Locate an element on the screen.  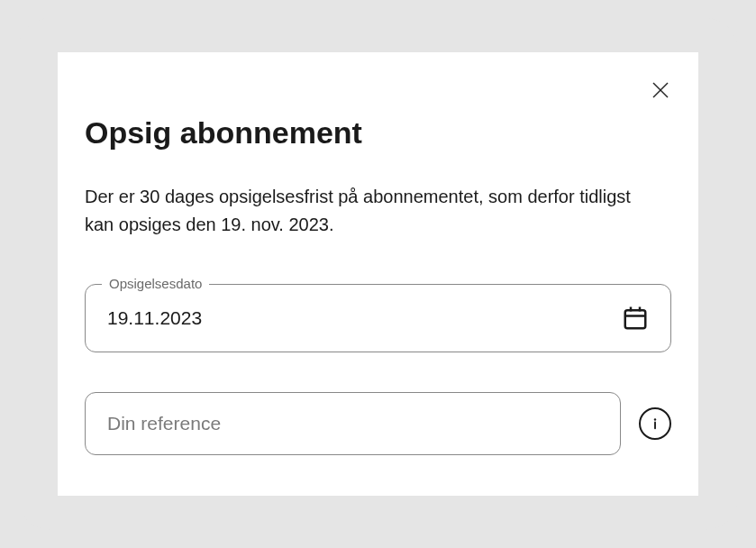
calendar-icon is located at coordinates (635, 318).